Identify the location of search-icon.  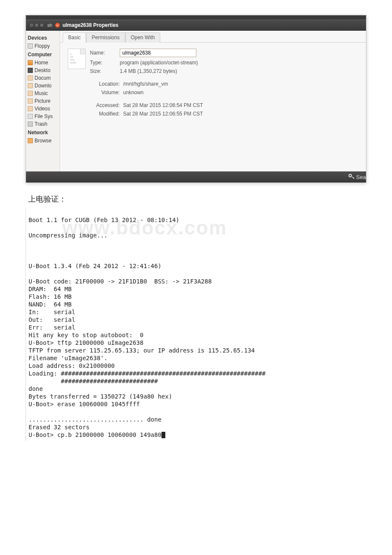
(352, 177).